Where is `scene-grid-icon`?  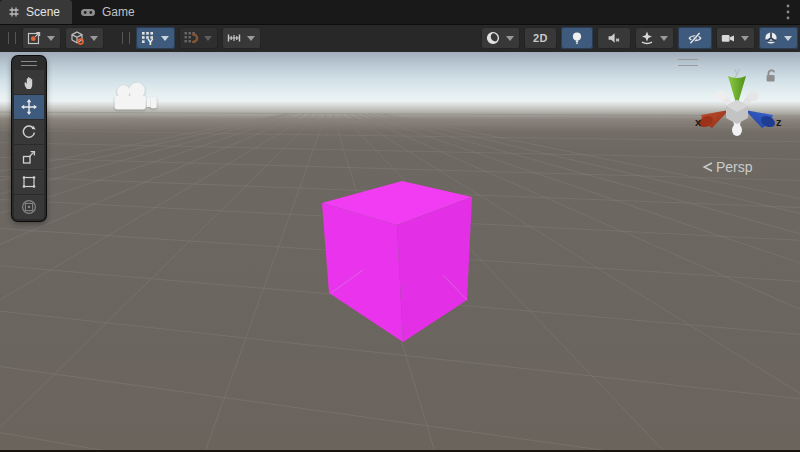 scene-grid-icon is located at coordinates (14, 12).